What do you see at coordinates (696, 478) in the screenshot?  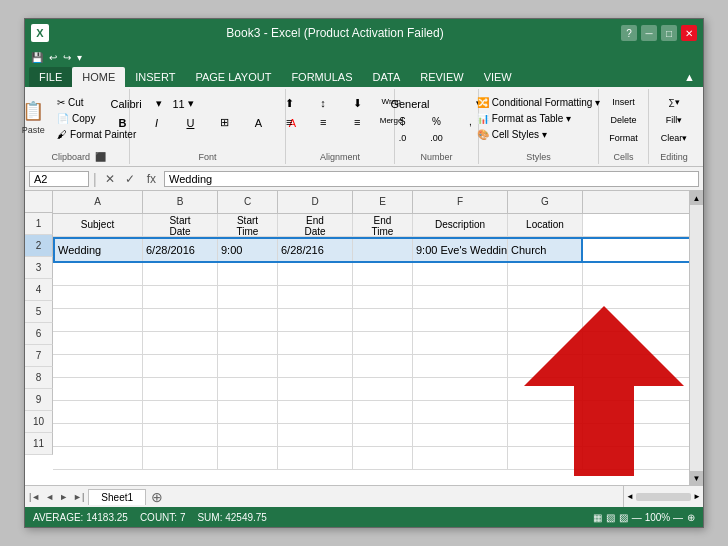 I see `scroll-down: ▼` at bounding box center [696, 478].